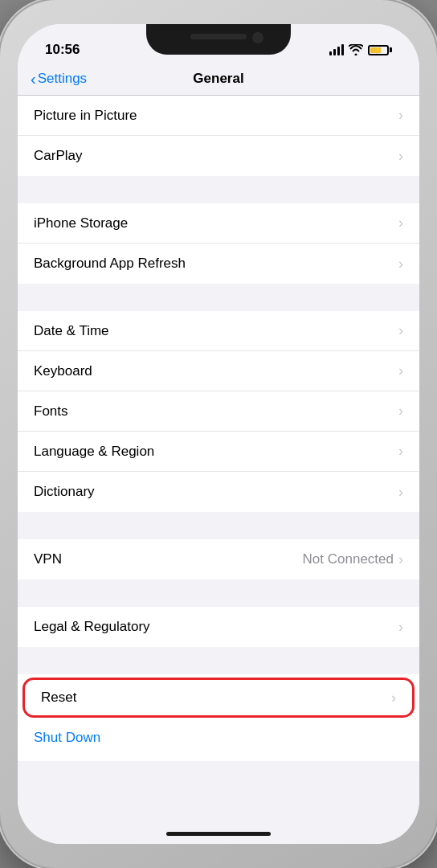  What do you see at coordinates (218, 264) in the screenshot?
I see `list-item-background-app-refresh: Background App Refresh ›` at bounding box center [218, 264].